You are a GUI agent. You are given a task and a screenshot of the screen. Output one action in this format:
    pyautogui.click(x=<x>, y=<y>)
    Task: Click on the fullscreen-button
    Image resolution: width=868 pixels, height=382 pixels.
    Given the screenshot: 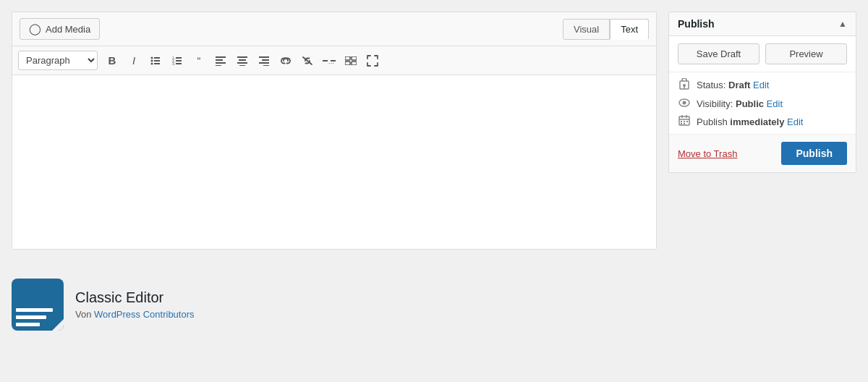 What is the action you would take?
    pyautogui.click(x=373, y=61)
    